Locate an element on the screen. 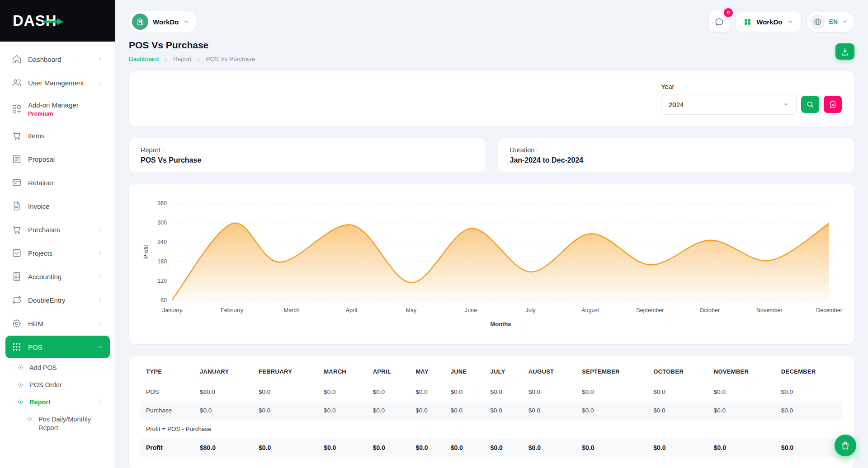 The image size is (868, 468). messenger-button: 0 is located at coordinates (719, 22).